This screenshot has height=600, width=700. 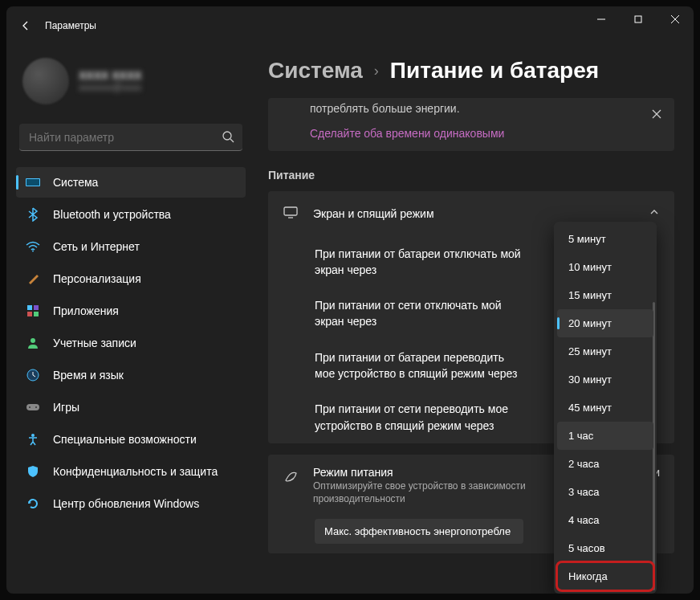 I want to click on breadcrumb-parent: Система, so click(x=315, y=71).